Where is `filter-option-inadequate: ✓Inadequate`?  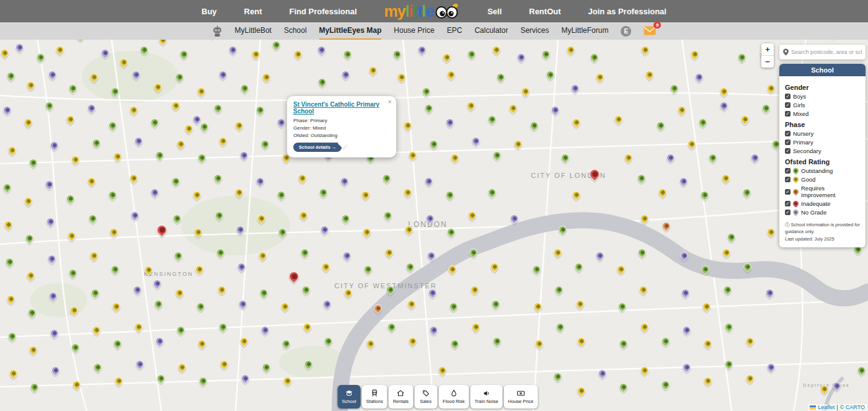
filter-option-inadequate: ✓Inadequate is located at coordinates (822, 203).